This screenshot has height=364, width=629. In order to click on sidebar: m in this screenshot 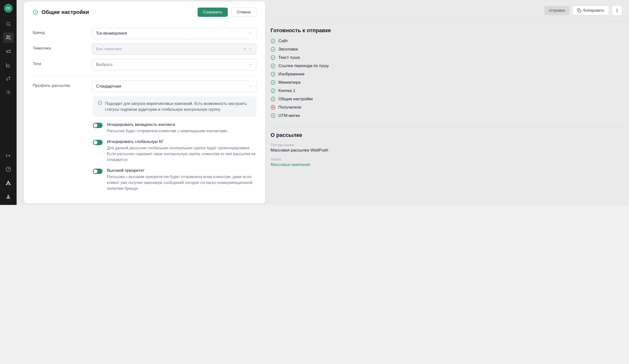, I will do `click(8, 102)`.